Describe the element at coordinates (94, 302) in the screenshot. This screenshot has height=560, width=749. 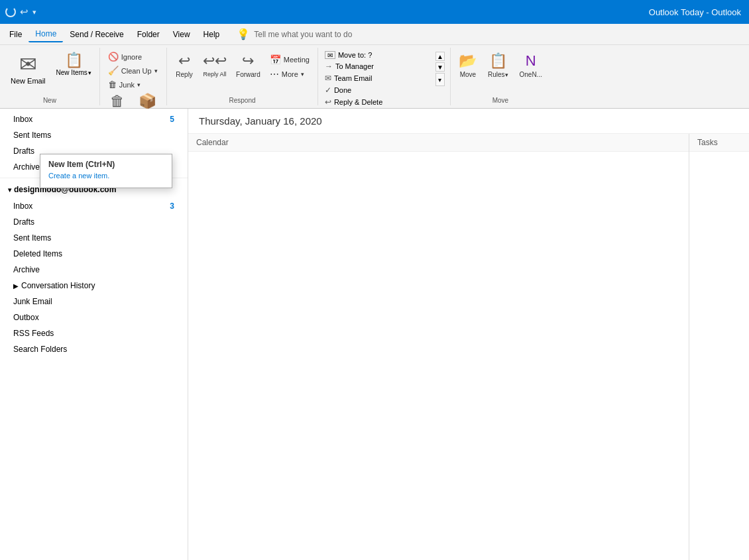
I see `sidebar-folder-junk: Junk Email` at that location.